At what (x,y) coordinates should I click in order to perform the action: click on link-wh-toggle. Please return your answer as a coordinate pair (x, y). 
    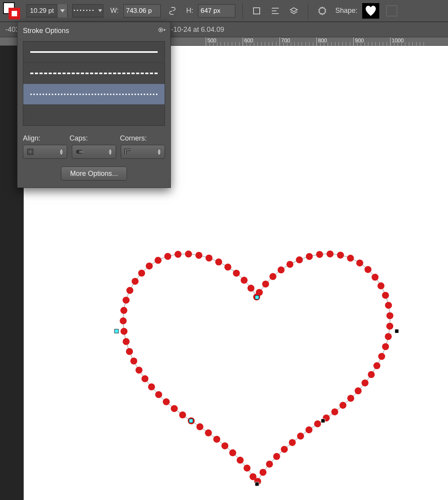
    Looking at the image, I should click on (172, 11).